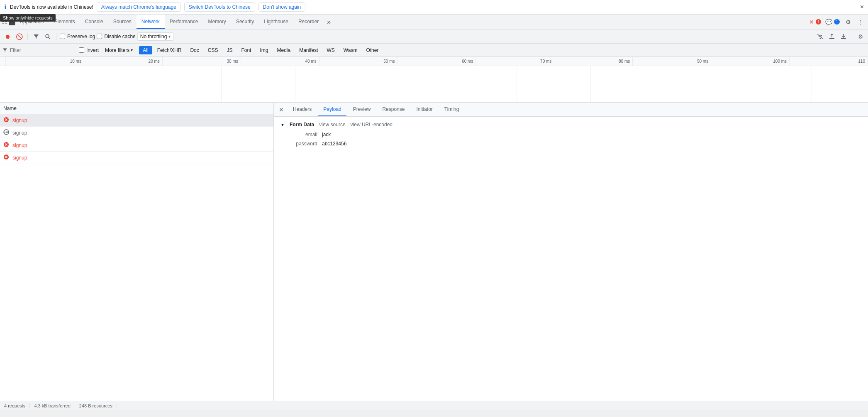 The image size is (868, 417). What do you see at coordinates (169, 50) in the screenshot?
I see `filter-fetch-xhr-btn: Fetch/XHR` at bounding box center [169, 50].